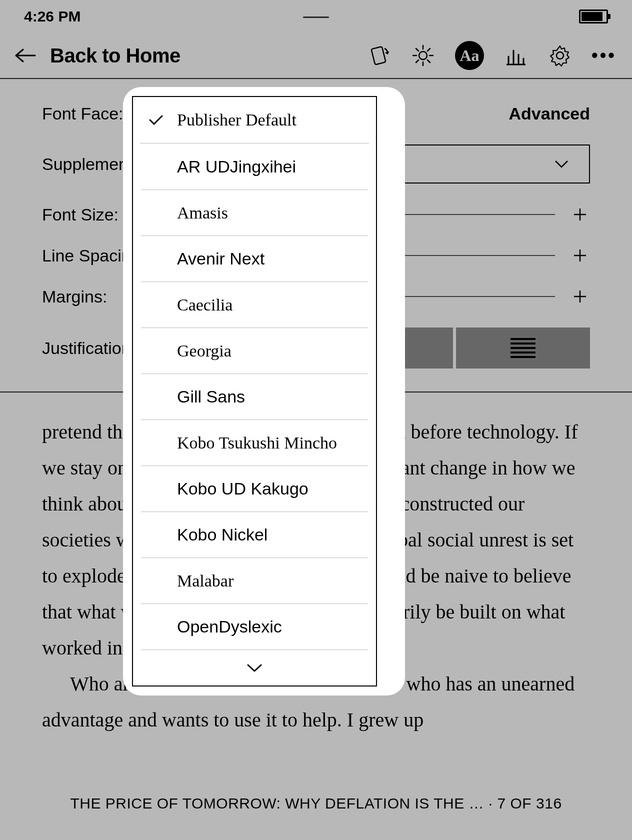 This screenshot has height=840, width=632. Describe the element at coordinates (379, 56) in the screenshot. I see `rotate-icon` at that location.